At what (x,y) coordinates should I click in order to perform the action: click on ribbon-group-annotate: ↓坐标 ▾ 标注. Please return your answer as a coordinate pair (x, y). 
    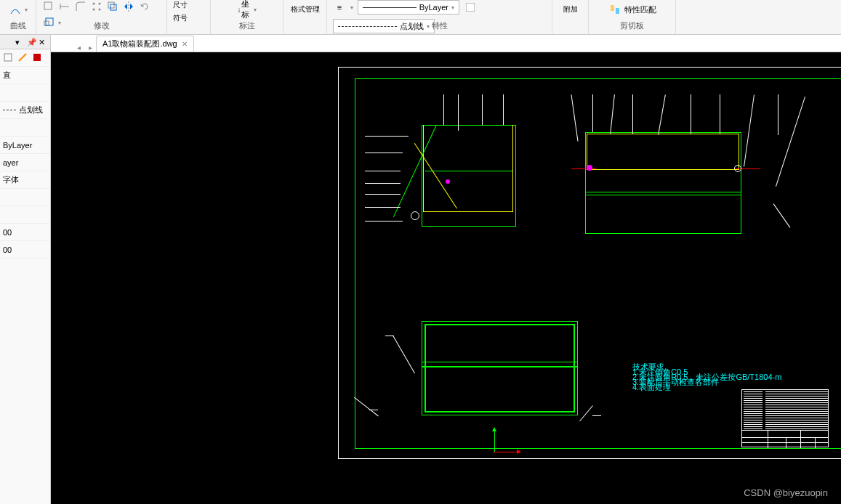
    Looking at the image, I should click on (247, 17).